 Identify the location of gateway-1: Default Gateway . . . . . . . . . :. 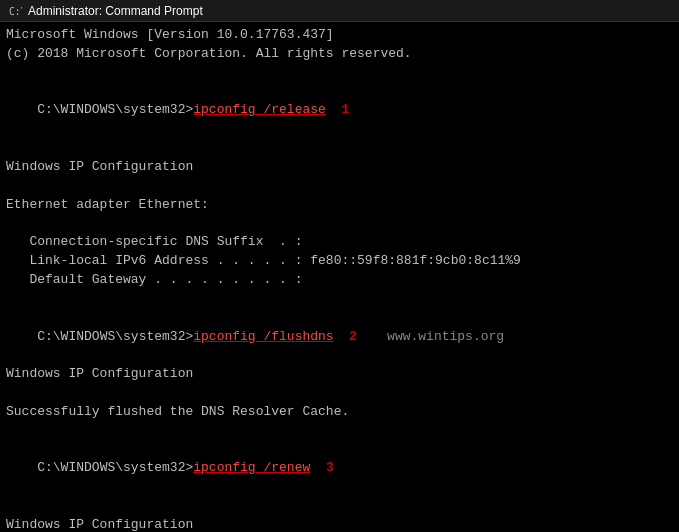
(340, 280).